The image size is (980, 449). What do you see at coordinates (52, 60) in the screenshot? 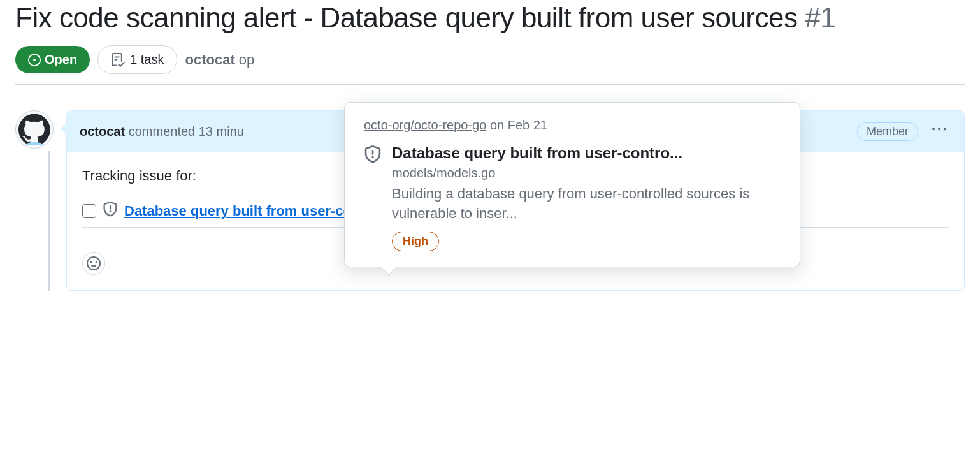
I see `state-badge: Open` at bounding box center [52, 60].